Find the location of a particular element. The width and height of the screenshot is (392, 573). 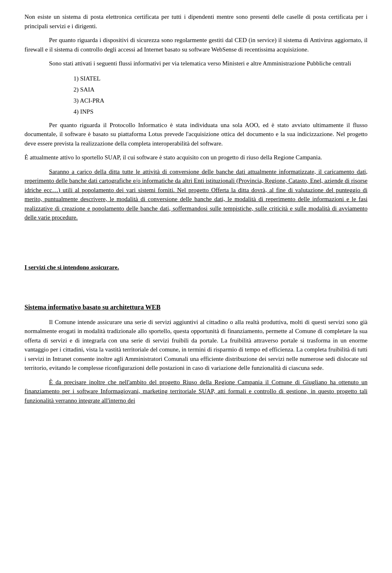

list-item-2: 2) SAIA is located at coordinates (220, 90).